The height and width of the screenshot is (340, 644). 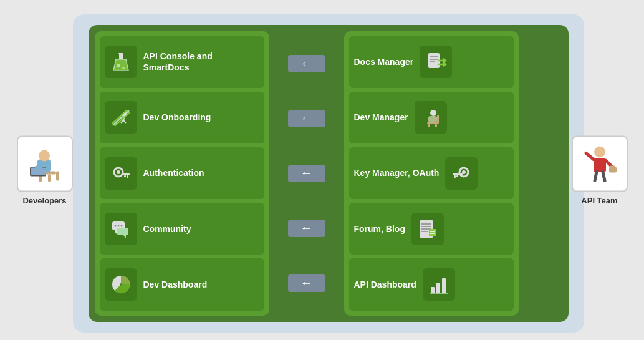 I want to click on api-team-icon-box, so click(x=600, y=163).